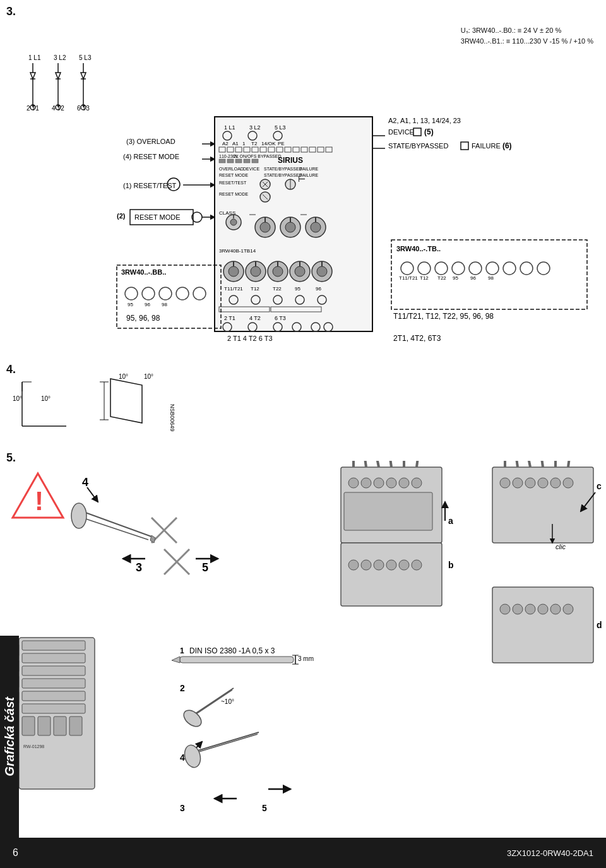  Describe the element at coordinates (10, 737) in the screenshot. I see `sidebar-label-text: Grafická část` at that location.